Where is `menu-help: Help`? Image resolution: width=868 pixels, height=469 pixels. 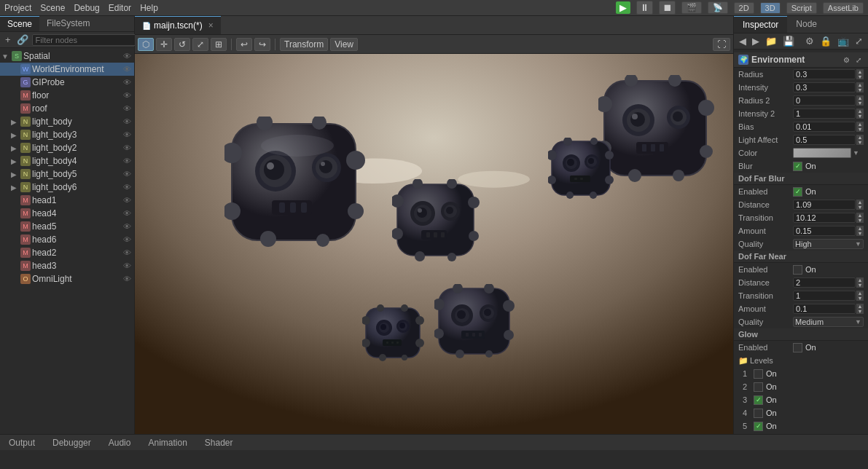
menu-help: Help is located at coordinates (149, 8).